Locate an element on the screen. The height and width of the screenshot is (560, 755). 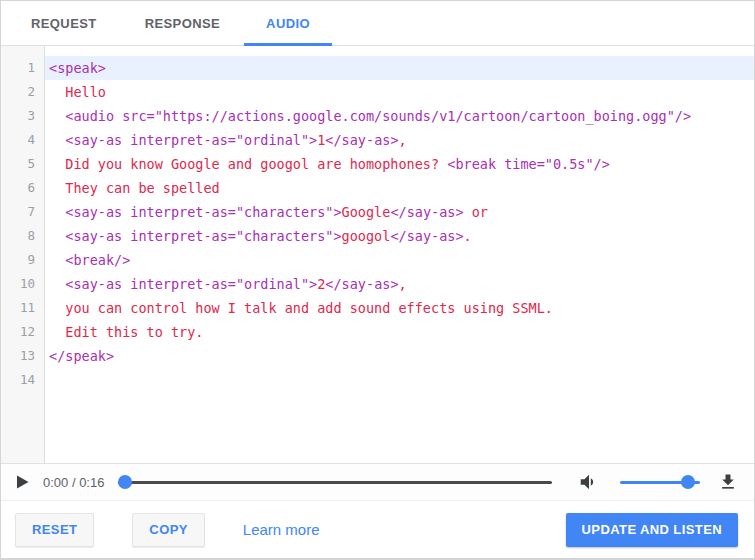
play-button is located at coordinates (25, 482).